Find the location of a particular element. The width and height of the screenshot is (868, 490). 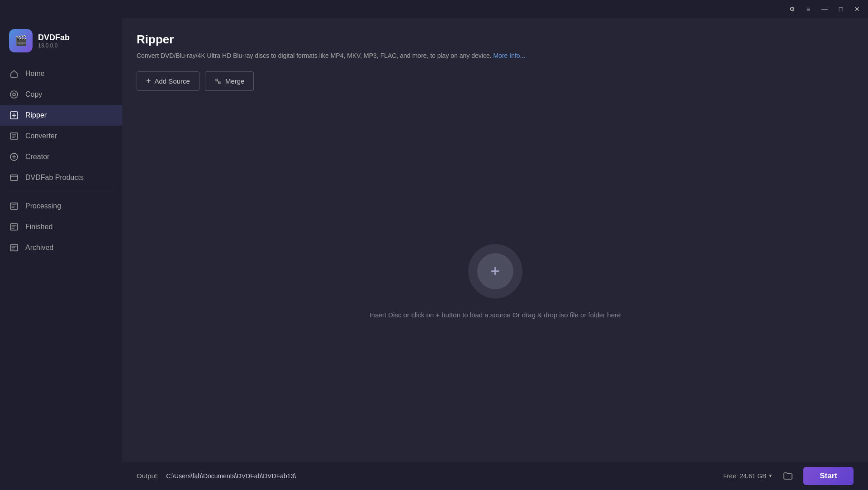

merge-label: Merge is located at coordinates (235, 81).